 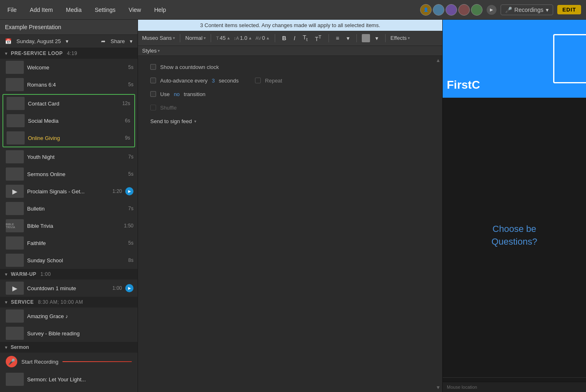 What do you see at coordinates (569, 10) in the screenshot?
I see `edit-button: EDIT` at bounding box center [569, 10].